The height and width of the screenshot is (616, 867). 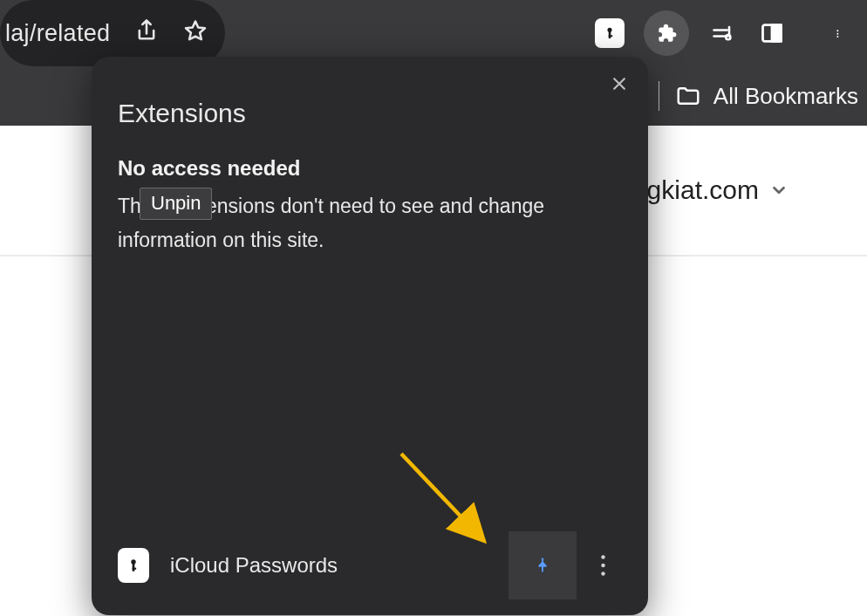 What do you see at coordinates (565, 565) in the screenshot?
I see `extension-actions` at bounding box center [565, 565].